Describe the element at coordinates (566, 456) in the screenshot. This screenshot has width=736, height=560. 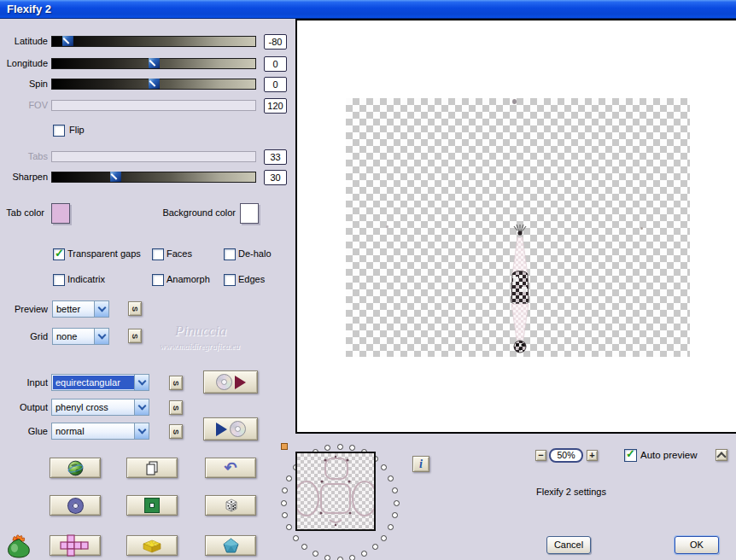
I see `zoom-level: 50%` at that location.